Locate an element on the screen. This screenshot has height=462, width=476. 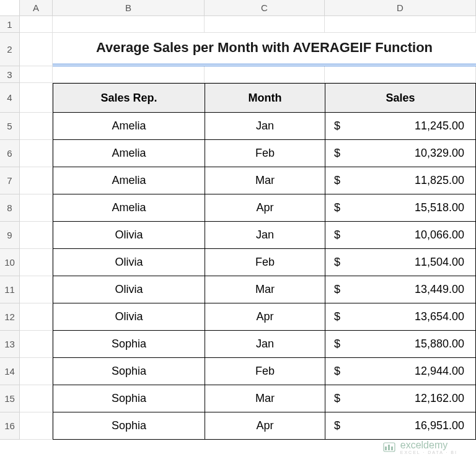
watermark-brand: exceldemy is located at coordinates (429, 445).